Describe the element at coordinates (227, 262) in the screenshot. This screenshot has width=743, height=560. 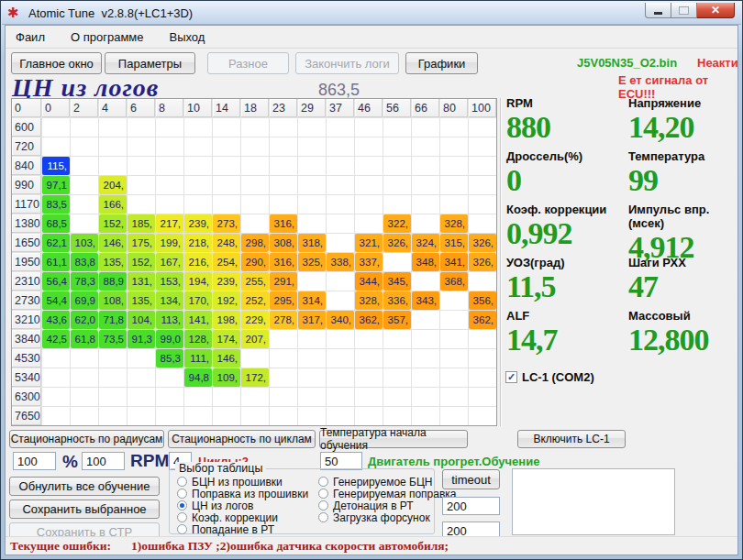
I see `grid-cell: 254,` at that location.